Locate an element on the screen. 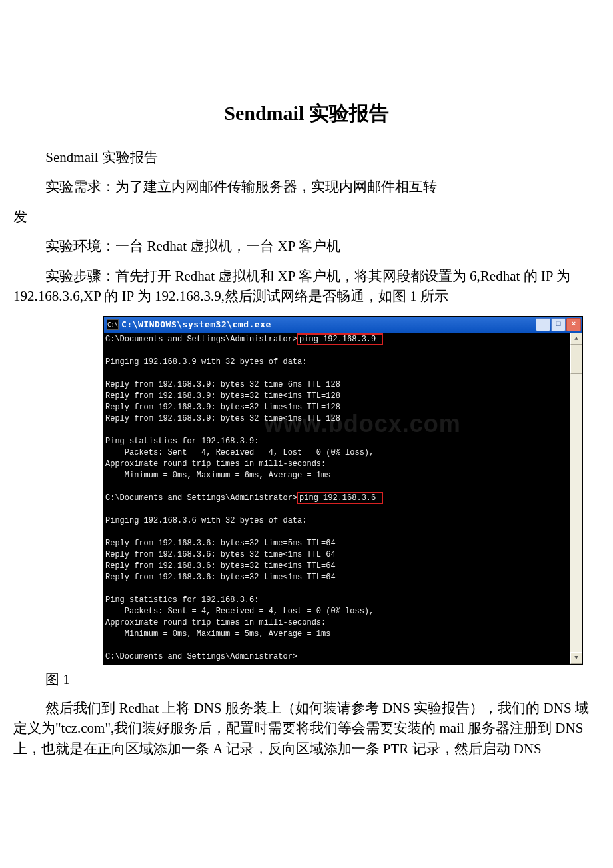 Image resolution: width=613 pixels, height=868 pixels. titlebar-left: C:\ C:\WINDOWS\system32\cmd.exe is located at coordinates (189, 325).